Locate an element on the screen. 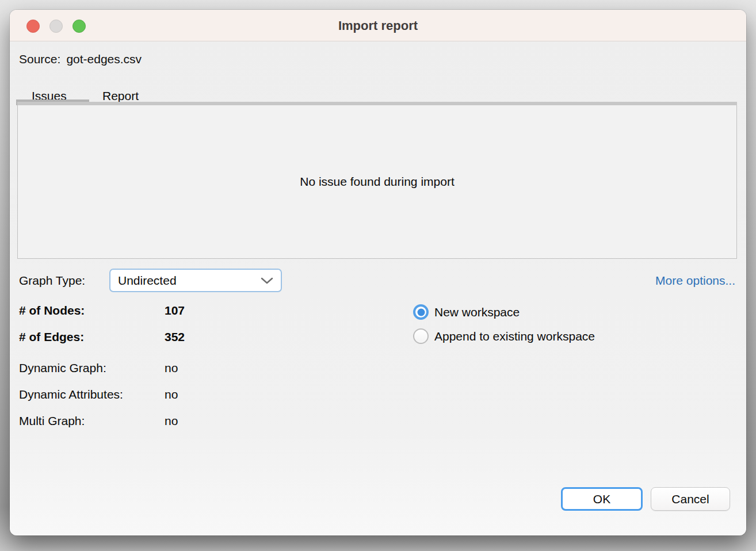 The image size is (756, 551). radio-selected-icon is located at coordinates (421, 312).